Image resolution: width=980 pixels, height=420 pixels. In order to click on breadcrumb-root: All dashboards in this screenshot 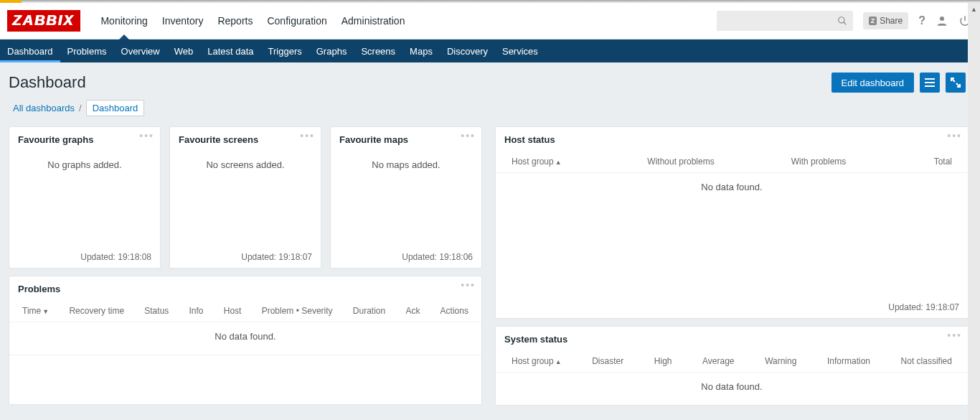, I will do `click(44, 108)`.